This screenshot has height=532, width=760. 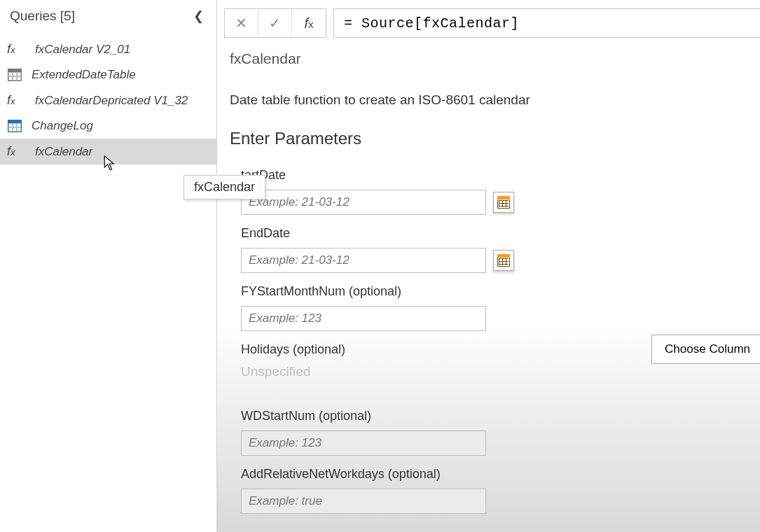 I want to click on enddate-label: EndDate, so click(x=500, y=234).